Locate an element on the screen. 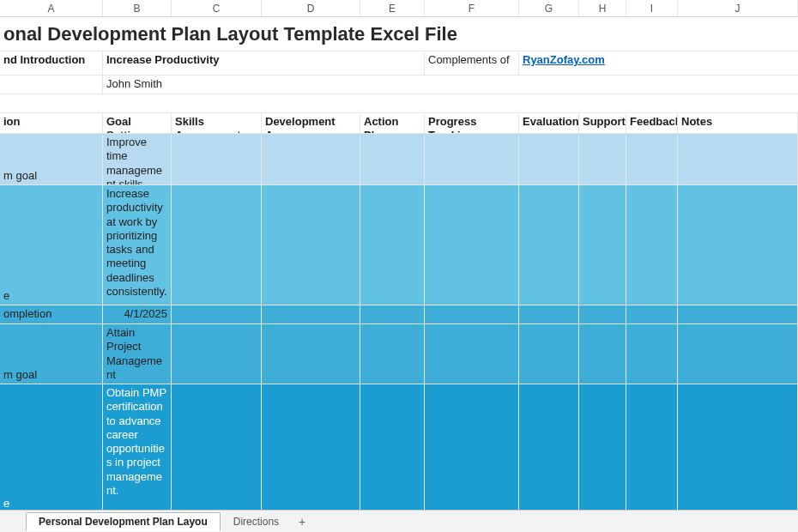 This screenshot has height=532, width=798. cell-b-date: 4/1/2025 is located at coordinates (137, 315).